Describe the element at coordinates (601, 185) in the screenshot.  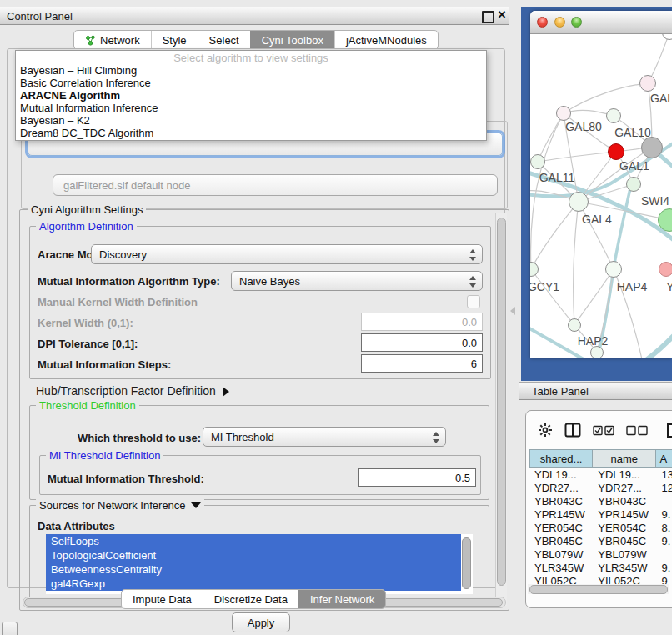
I see `network-window: GALGAL80GAL10GAL1GAL11SWI4GAL4GCY1HAP4YH…` at that location.